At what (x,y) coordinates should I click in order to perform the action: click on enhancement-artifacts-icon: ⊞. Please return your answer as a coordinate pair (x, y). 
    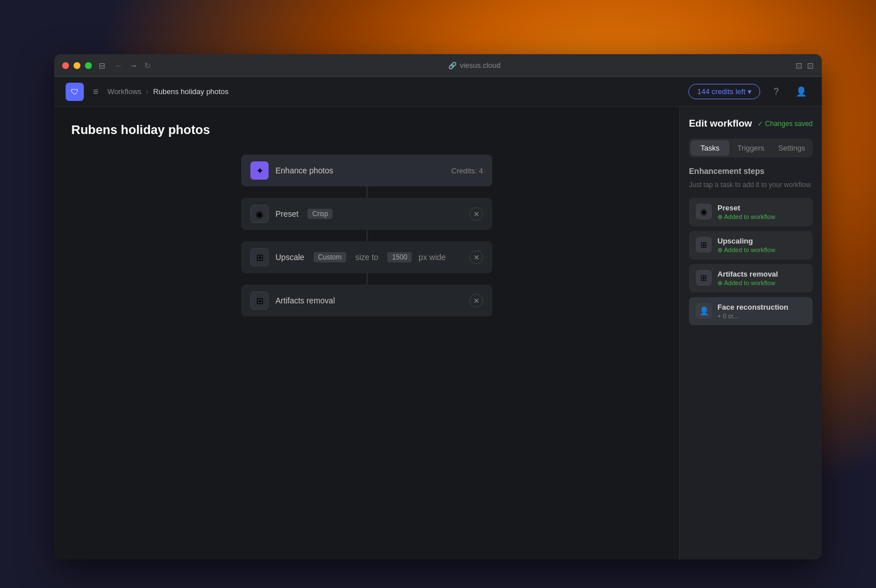
    Looking at the image, I should click on (704, 278).